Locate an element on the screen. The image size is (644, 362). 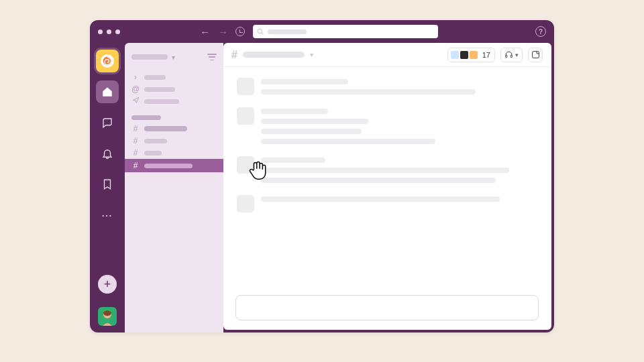
search-placeholder is located at coordinates (287, 32).